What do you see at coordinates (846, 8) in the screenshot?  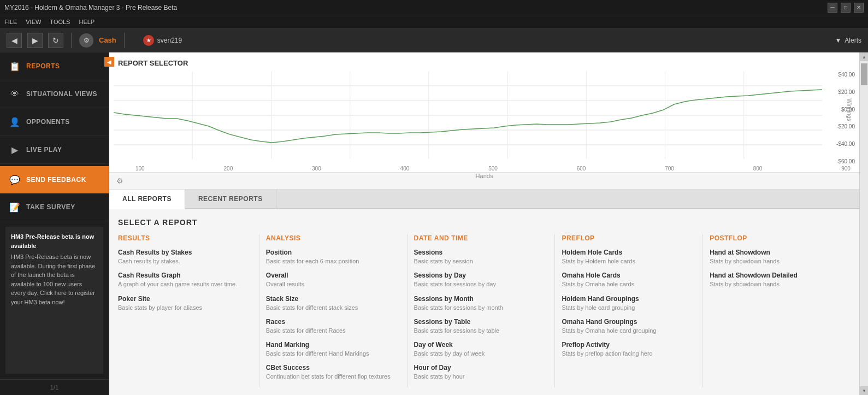 I see `restore-button: □` at bounding box center [846, 8].